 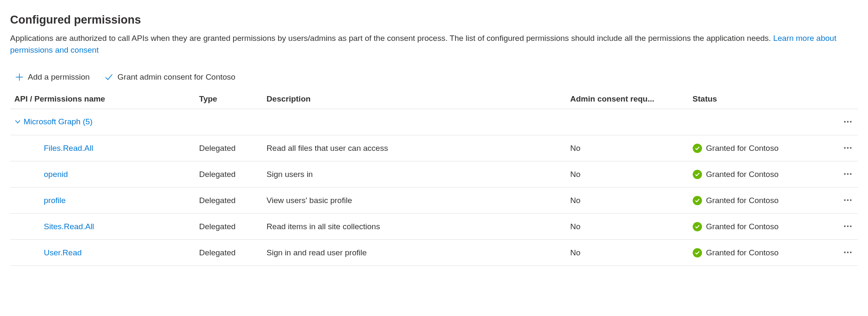 I want to click on table-row: User.Read Delegated Sign in and read use…, so click(x=434, y=253).